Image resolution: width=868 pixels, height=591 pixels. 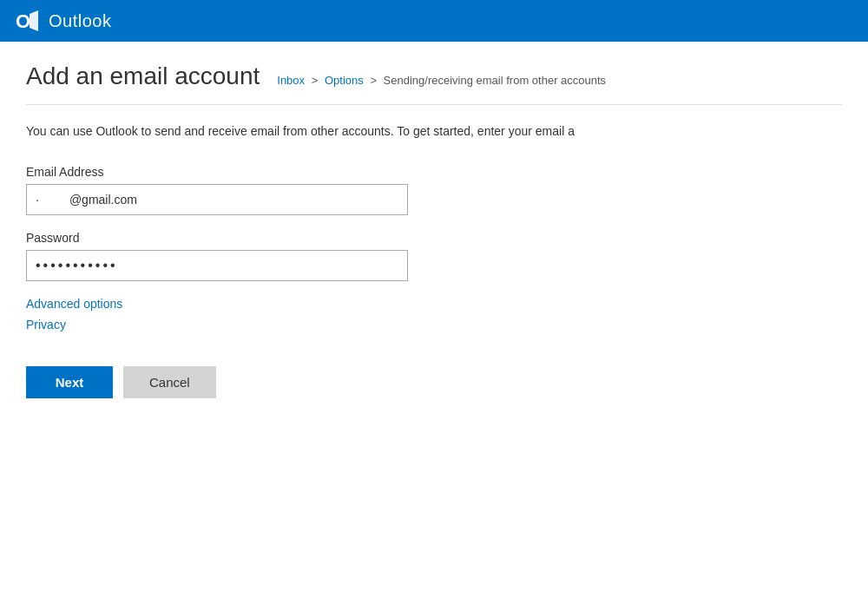 I want to click on svg-text: O, so click(x=23, y=21).